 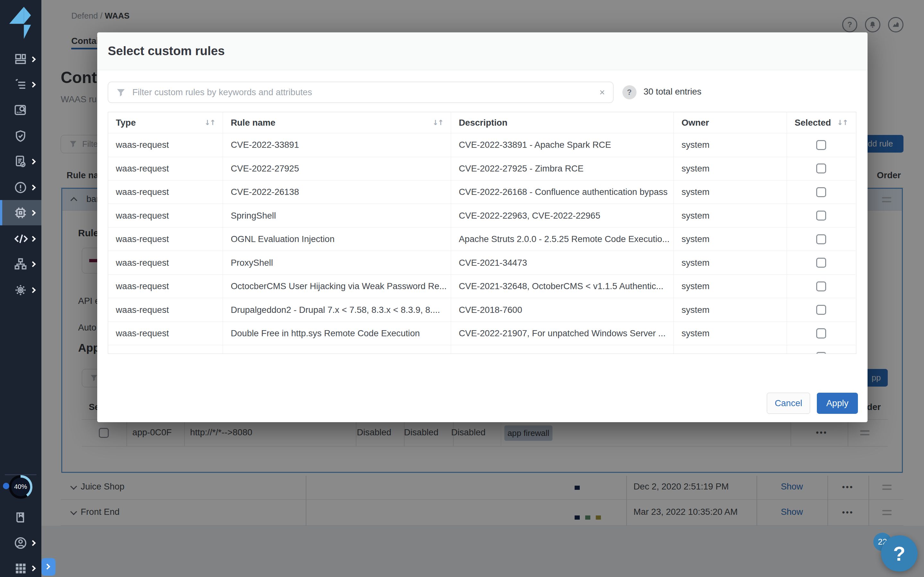 I want to click on filter-help-icon: ?, so click(x=629, y=92).